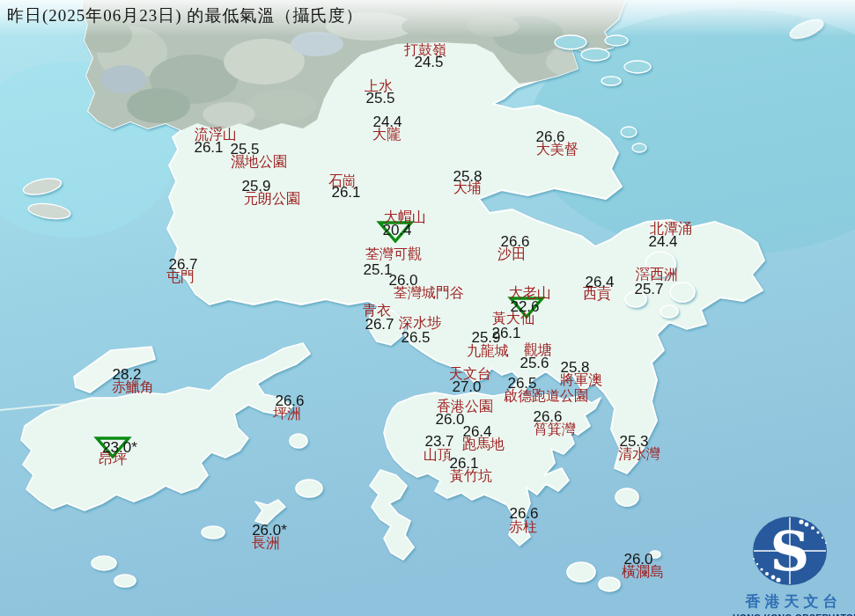 Image resolution: width=855 pixels, height=616 pixels. What do you see at coordinates (266, 542) in the screenshot?
I see `station-name: 長洲` at bounding box center [266, 542].